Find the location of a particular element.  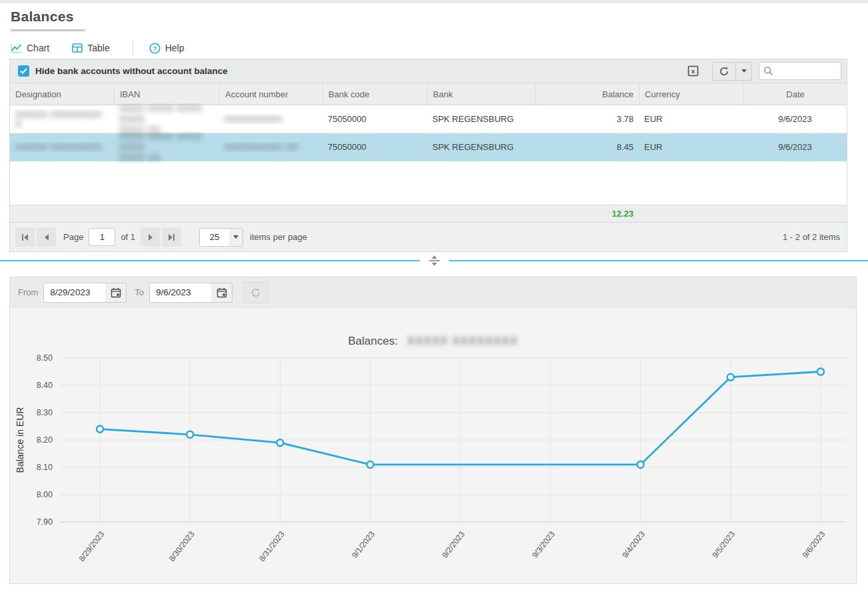

x-axis-tick-label: 9/3/2023 is located at coordinates (544, 545).